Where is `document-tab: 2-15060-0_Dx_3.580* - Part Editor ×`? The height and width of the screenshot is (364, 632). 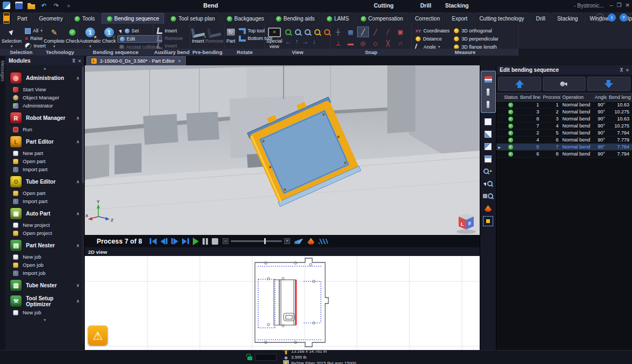 document-tab: 2-15060-0_Dx_3.580* - Part Editor × is located at coordinates (136, 60).